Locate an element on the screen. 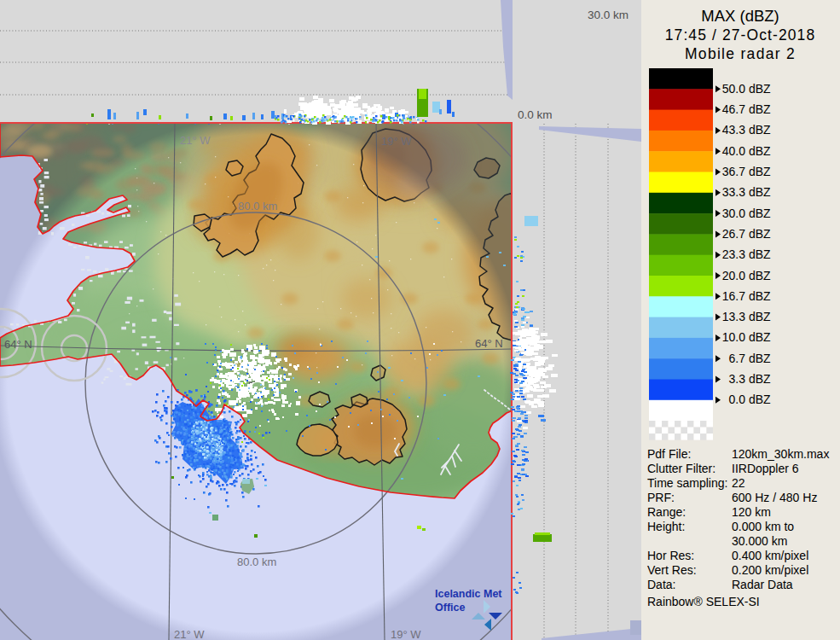 The image size is (840, 640). svg-text: 22 is located at coordinates (739, 483).